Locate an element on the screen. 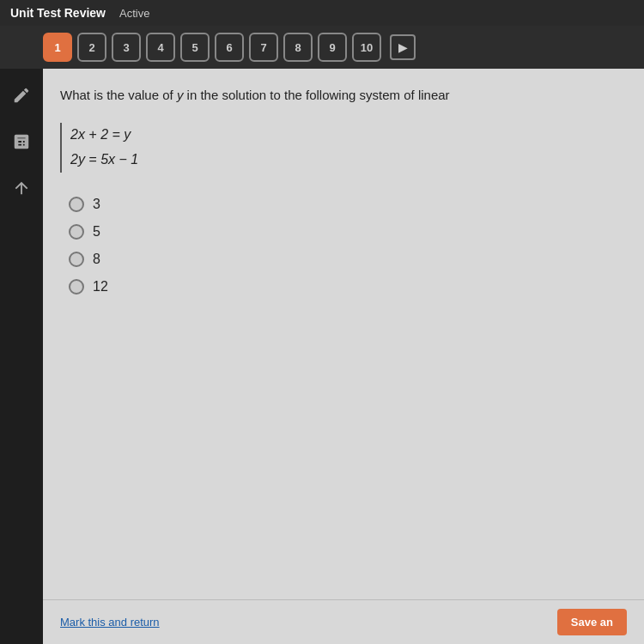 This screenshot has width=644, height=644. nav-btn-3: 3 is located at coordinates (126, 47).